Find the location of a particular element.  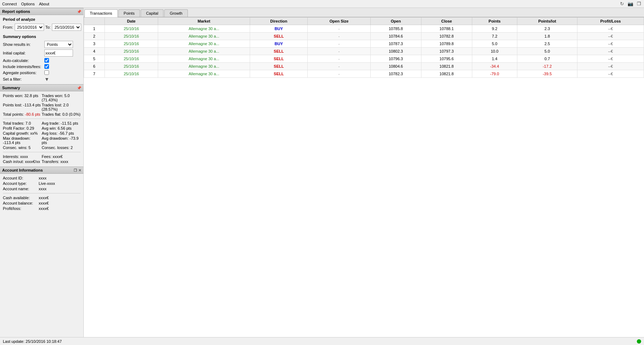

include-interests-row: Include interests/fees: is located at coordinates (42, 67).